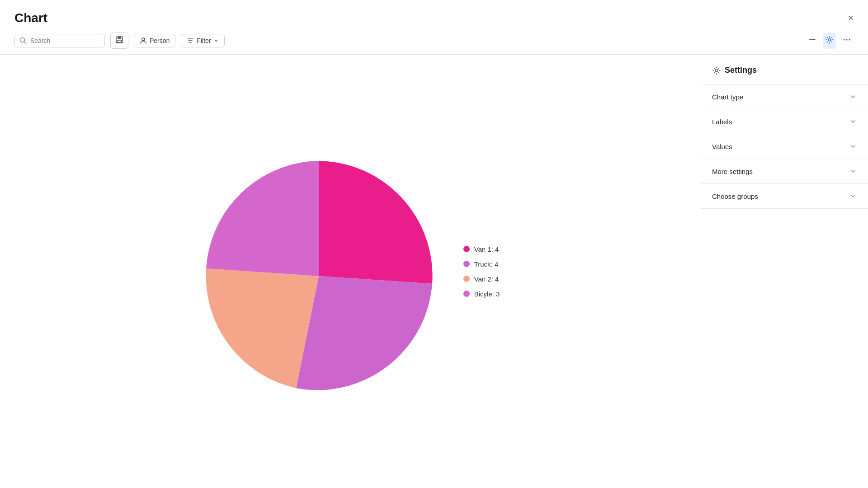 The width and height of the screenshot is (868, 488). I want to click on legend-dot-van2, so click(467, 279).